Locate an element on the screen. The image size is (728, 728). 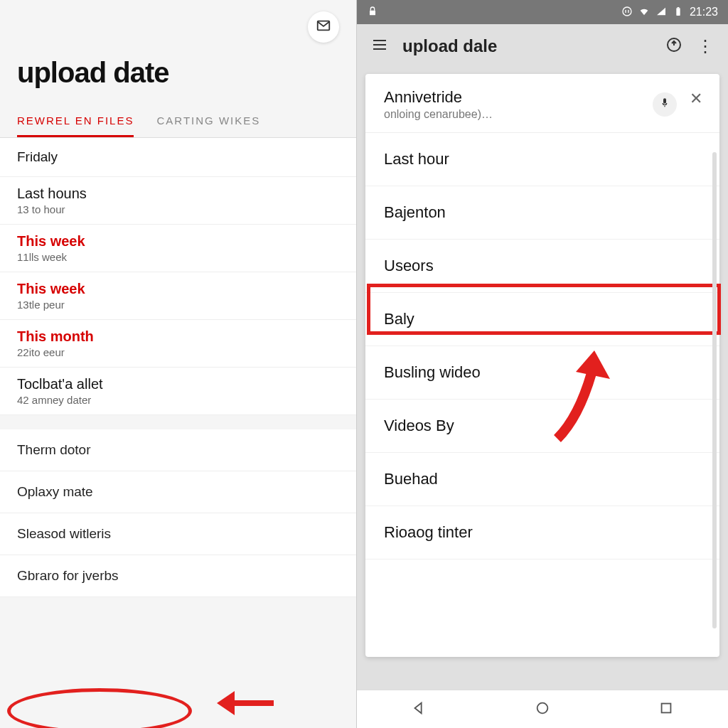
sublist-item: Sleasod witleris is located at coordinates (178, 535).